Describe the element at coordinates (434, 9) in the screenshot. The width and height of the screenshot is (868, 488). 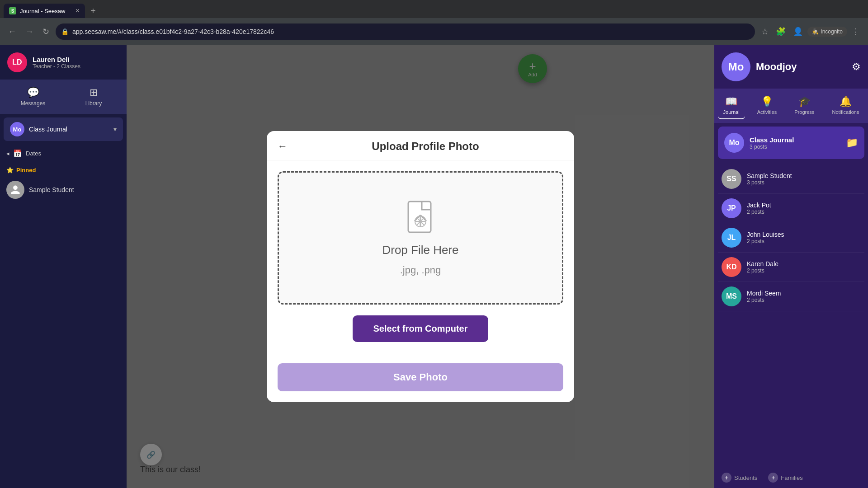
I see `browser-tabs: S Journal - Seesaw × +` at that location.